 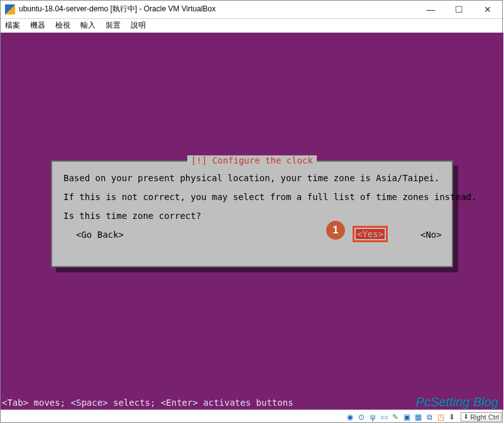 What do you see at coordinates (361, 417) in the screenshot?
I see `optical-drive-icon: ⊙` at bounding box center [361, 417].